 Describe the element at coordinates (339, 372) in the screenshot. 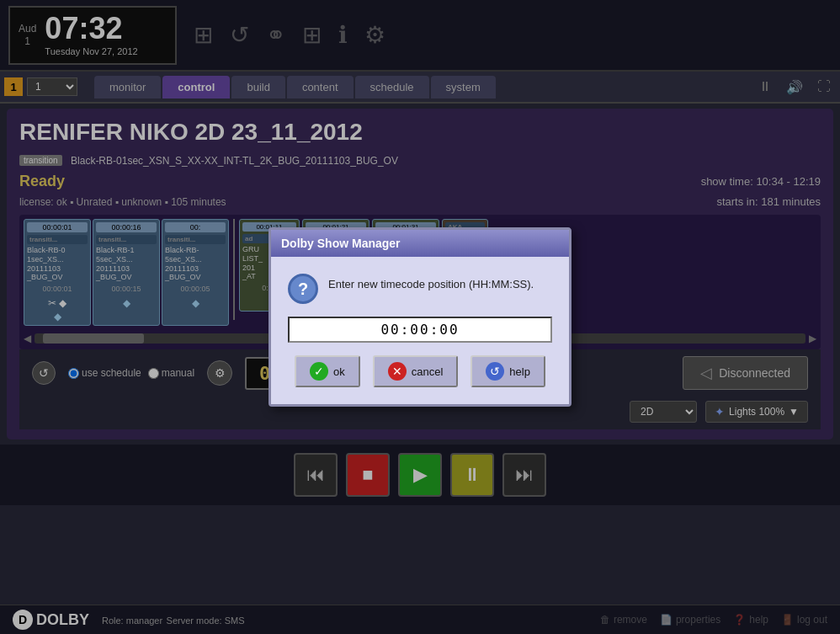

I see `ok-label: ok` at that location.